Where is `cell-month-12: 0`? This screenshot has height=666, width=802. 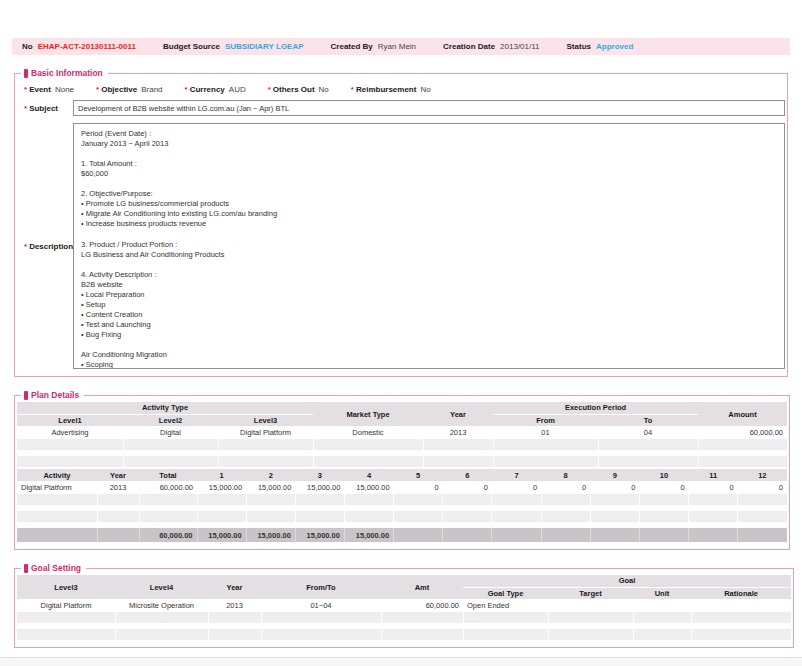 cell-month-12: 0 is located at coordinates (762, 488).